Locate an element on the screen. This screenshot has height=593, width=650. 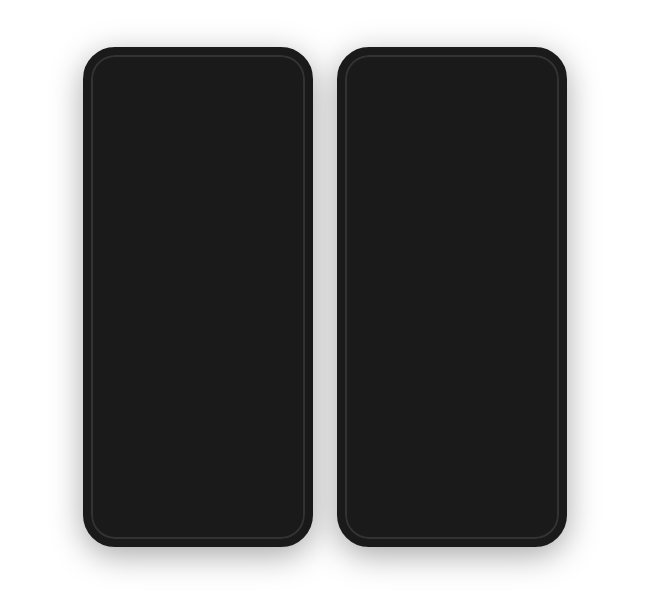
instagram-icon-missha is located at coordinates (160, 145).